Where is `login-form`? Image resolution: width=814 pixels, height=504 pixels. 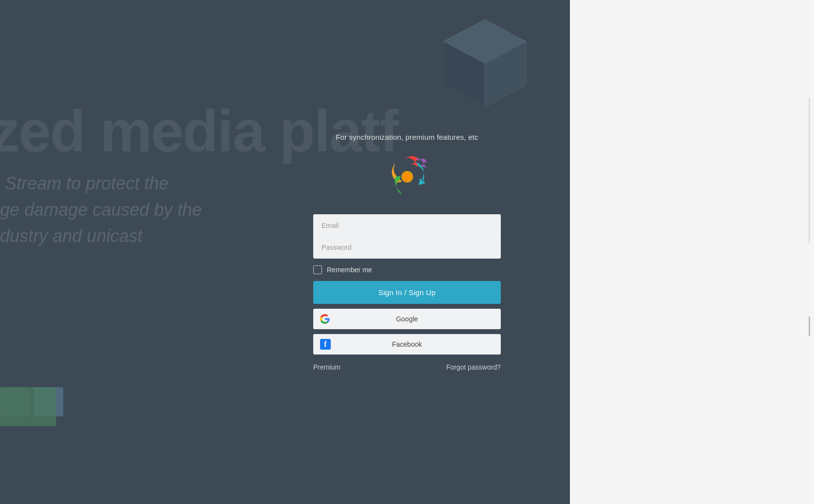
login-form is located at coordinates (407, 237).